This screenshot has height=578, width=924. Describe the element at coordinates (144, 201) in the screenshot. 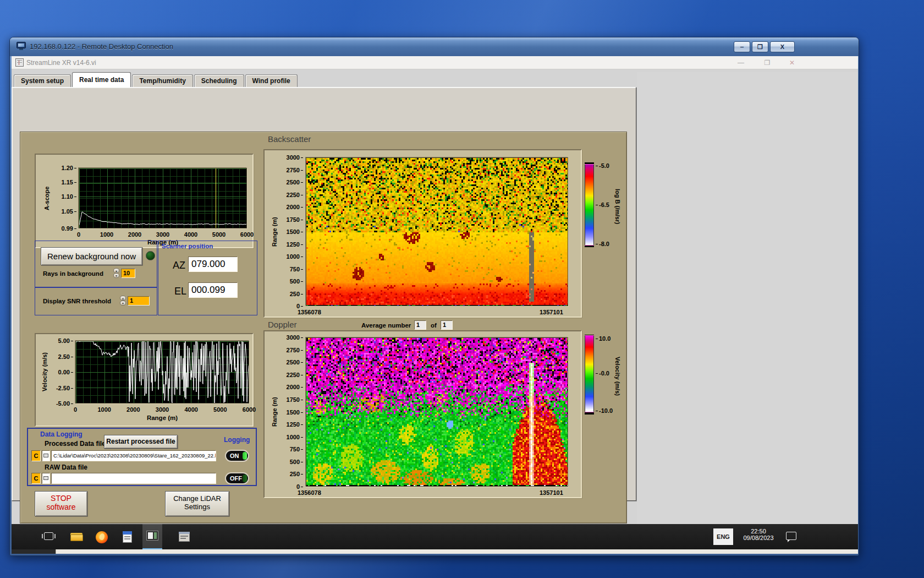

I see `ascope-plot-panel: A-scope 1.201.151.101.050.99 01000200030…` at that location.